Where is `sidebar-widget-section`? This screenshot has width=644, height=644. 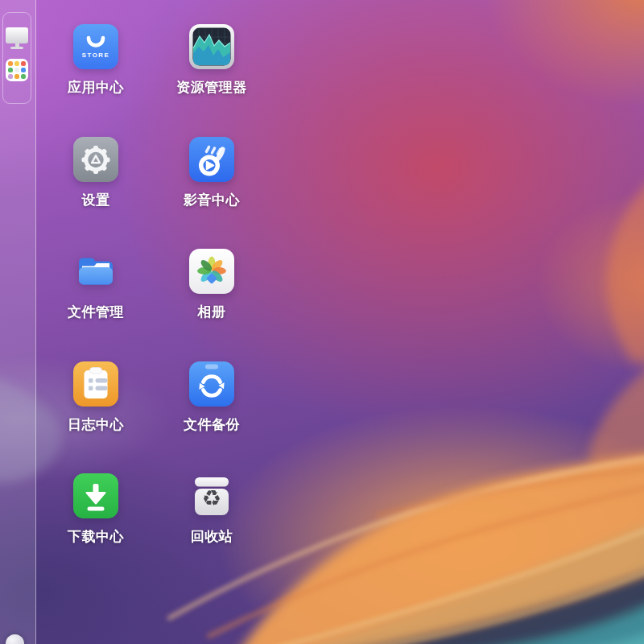
sidebar-widget-section is located at coordinates (17, 58).